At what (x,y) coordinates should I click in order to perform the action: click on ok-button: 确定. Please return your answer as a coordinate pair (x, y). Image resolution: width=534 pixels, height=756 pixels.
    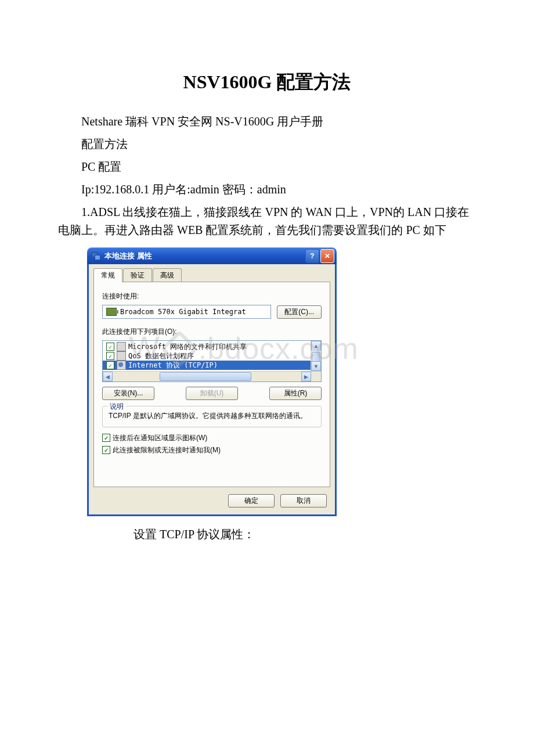
    Looking at the image, I should click on (251, 501).